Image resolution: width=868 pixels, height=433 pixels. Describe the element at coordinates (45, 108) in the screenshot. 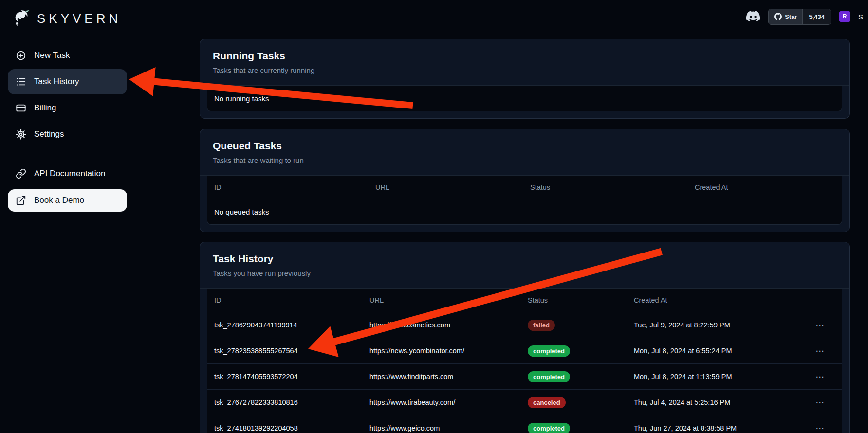

I see `sidebar-item-label: Billing` at that location.